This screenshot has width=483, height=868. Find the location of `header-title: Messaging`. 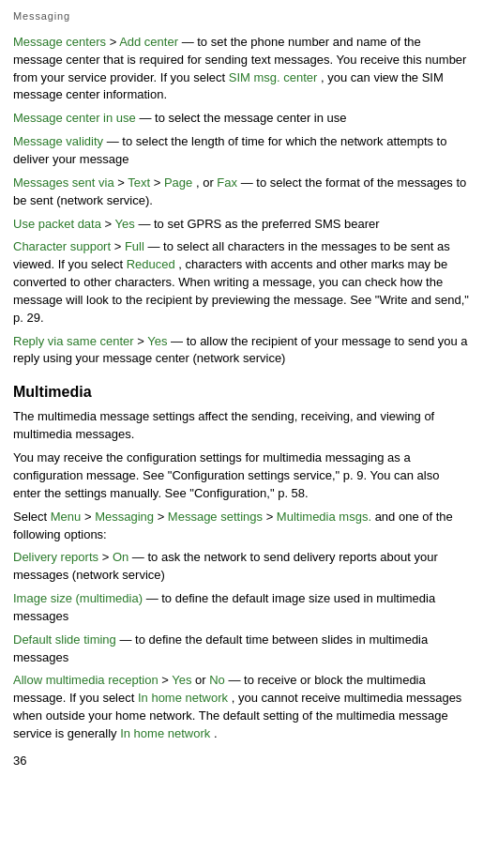

header-title: Messaging is located at coordinates (41, 16).